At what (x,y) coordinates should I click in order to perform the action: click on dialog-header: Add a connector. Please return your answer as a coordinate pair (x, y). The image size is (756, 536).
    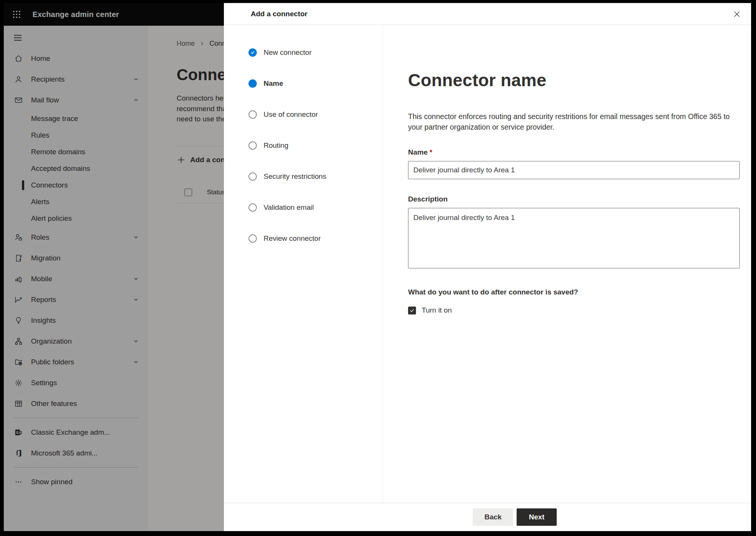
    Looking at the image, I should click on (487, 14).